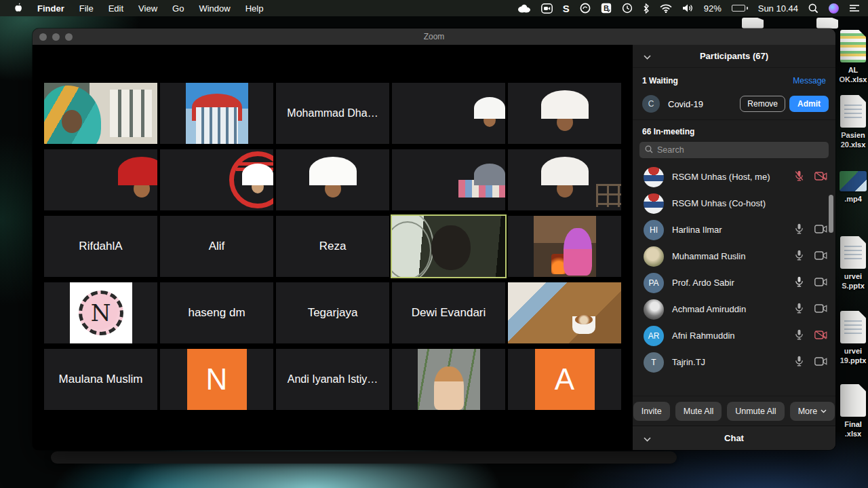  What do you see at coordinates (100, 379) in the screenshot?
I see `video-tile: Maulana Muslim` at bounding box center [100, 379].